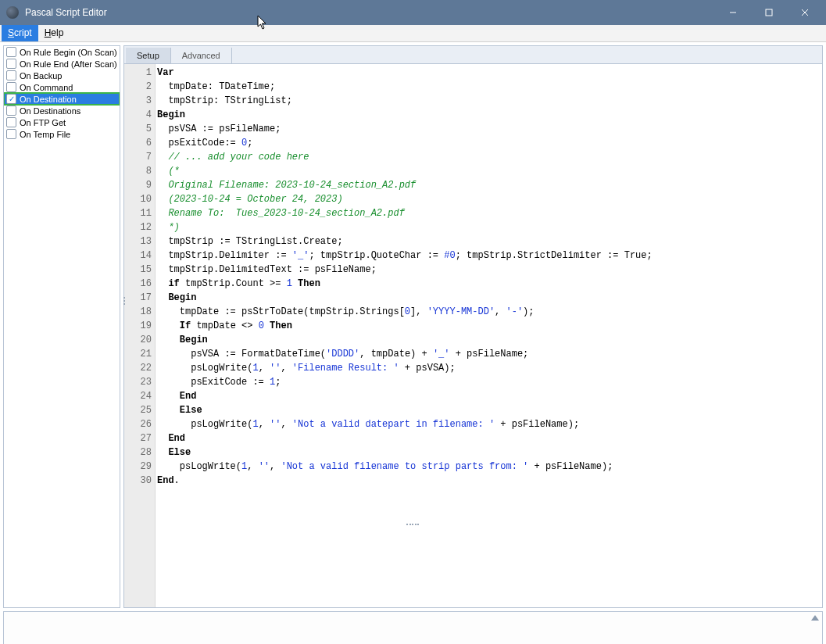 The width and height of the screenshot is (826, 644). Describe the element at coordinates (140, 336) in the screenshot. I see `gutter: 1234567891011121314151617181920212223242…` at that location.